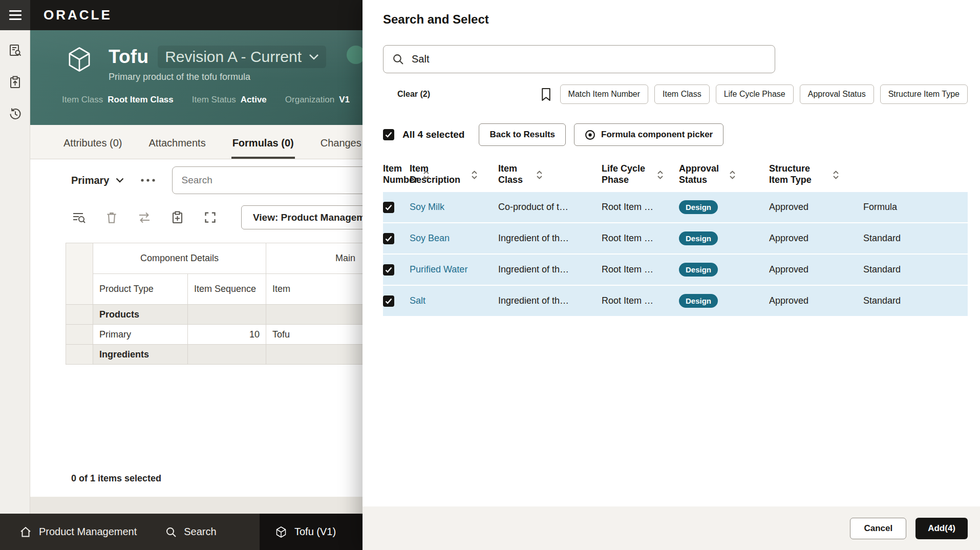  Describe the element at coordinates (190, 532) in the screenshot. I see `taskbar-search: Search` at that location.